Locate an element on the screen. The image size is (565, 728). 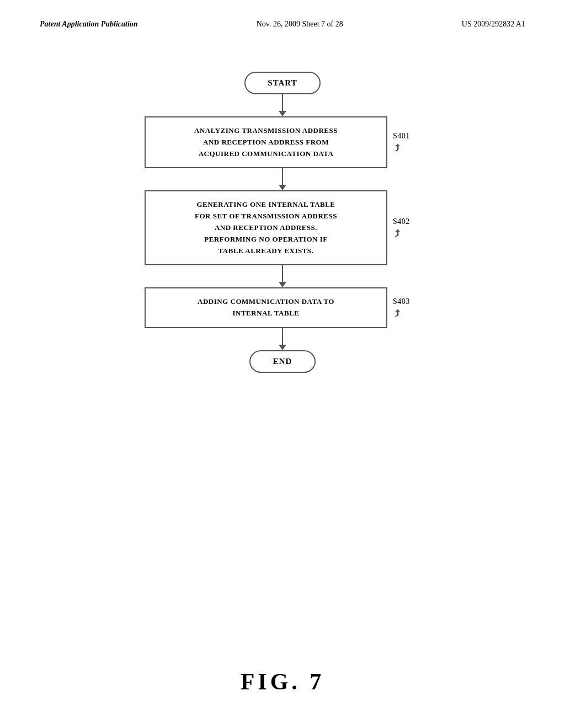
arrow-start-to-s401 is located at coordinates (282, 105).